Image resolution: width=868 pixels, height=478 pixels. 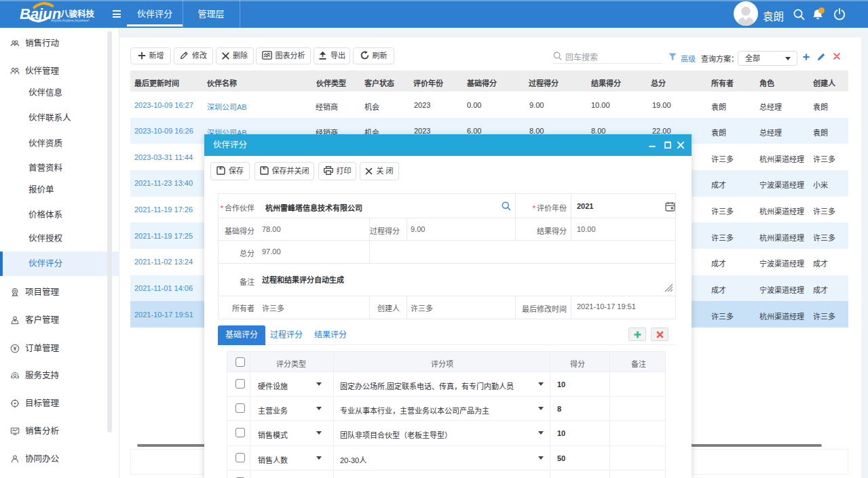 What do you see at coordinates (70, 20) in the screenshot?
I see `svg-text: Anyone,Anytime,Anywhere!` at bounding box center [70, 20].